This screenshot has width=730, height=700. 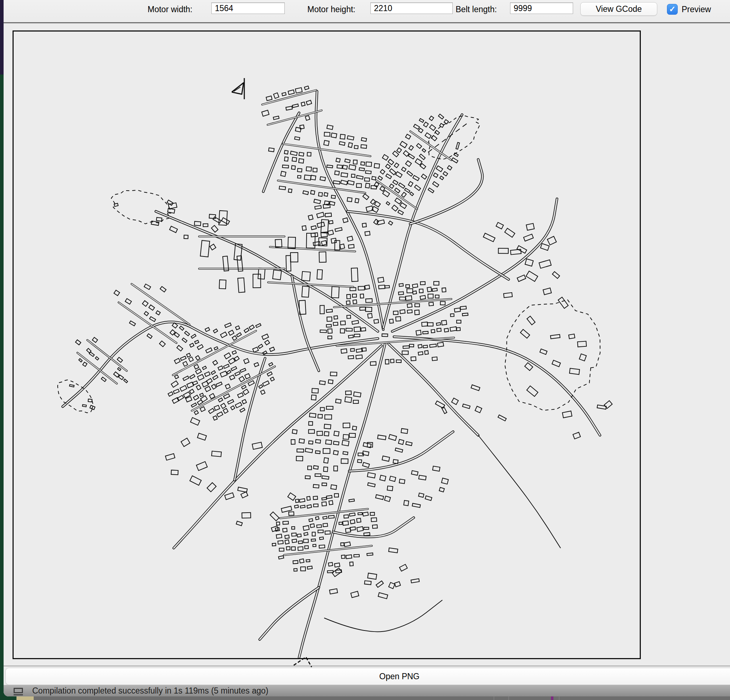 What do you see at coordinates (367, 12) in the screenshot?
I see `toolbar: Motor width: Motor height: Belt length: …` at bounding box center [367, 12].